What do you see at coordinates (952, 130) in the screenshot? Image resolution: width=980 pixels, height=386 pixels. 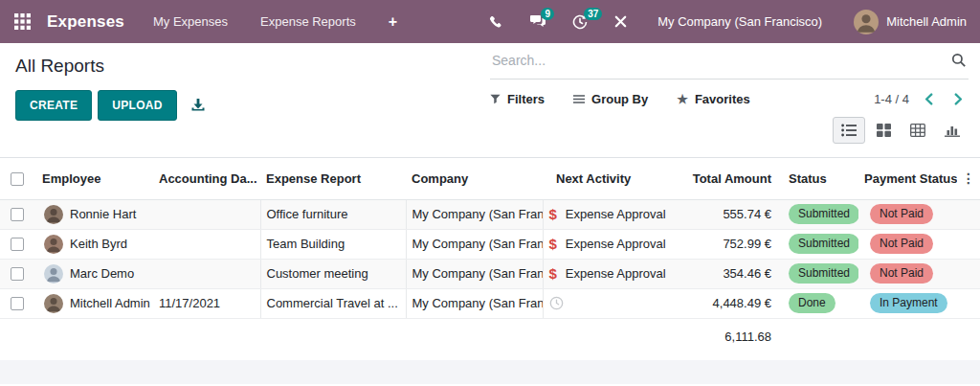 I see `graph-view-button` at bounding box center [952, 130].